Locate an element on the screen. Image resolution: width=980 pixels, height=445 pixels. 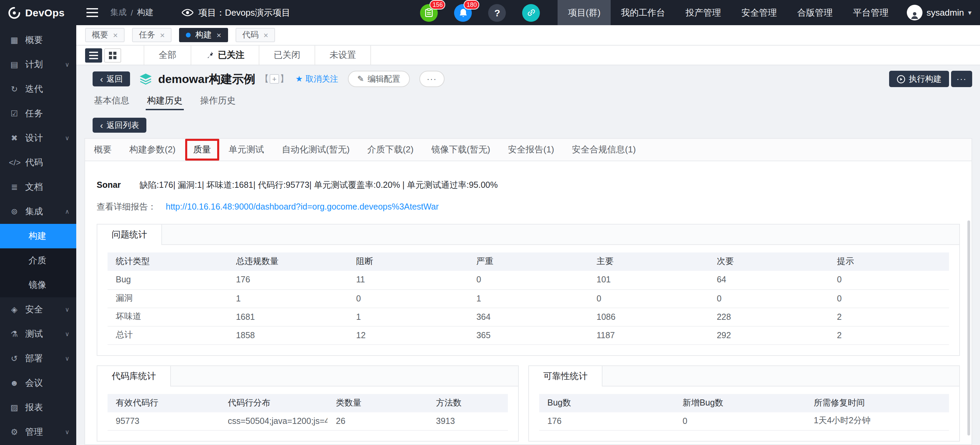
tab-basic-info: 基本信息 is located at coordinates (112, 101).